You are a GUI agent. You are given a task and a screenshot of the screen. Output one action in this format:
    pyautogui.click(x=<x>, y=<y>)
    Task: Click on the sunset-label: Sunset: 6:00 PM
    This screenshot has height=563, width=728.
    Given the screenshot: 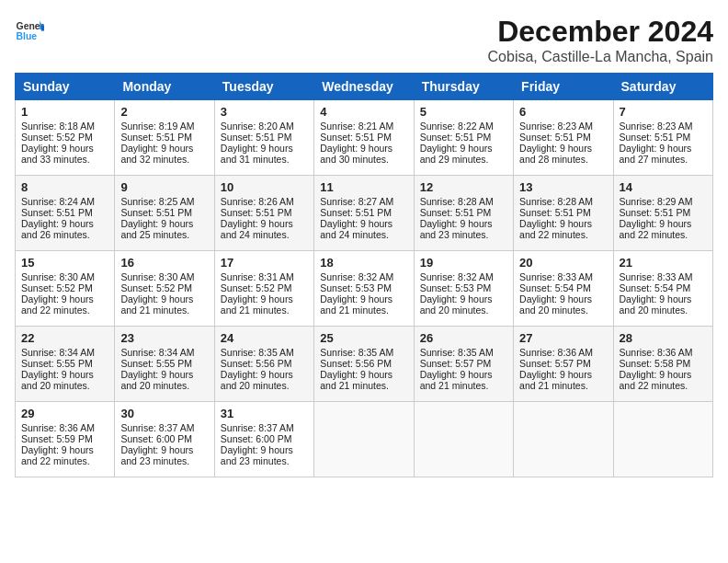 What is the action you would take?
    pyautogui.click(x=256, y=439)
    